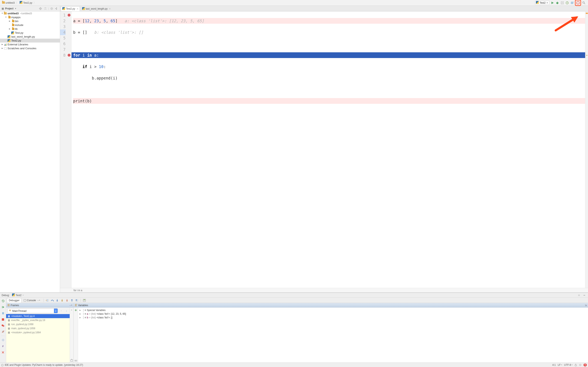 The height and width of the screenshot is (367, 588). I want to click on search-everywhere-button, so click(584, 3).